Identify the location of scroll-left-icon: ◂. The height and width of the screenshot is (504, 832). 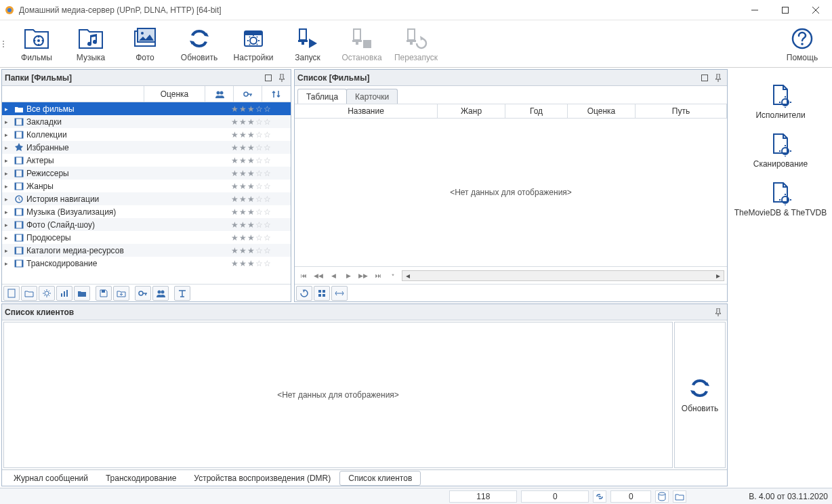
(408, 276).